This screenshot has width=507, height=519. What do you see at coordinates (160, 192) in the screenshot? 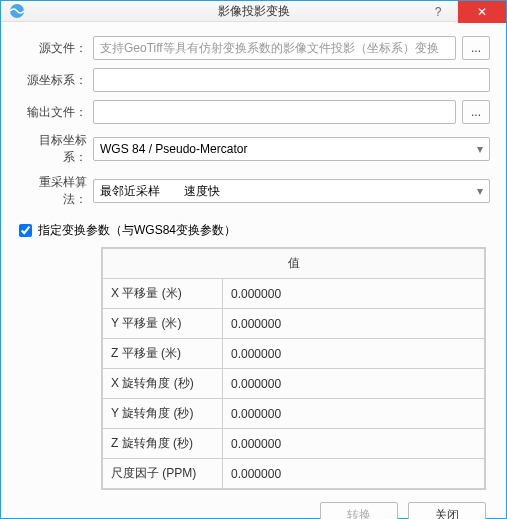
I see `resample-value: 最邻近采样 速度快` at bounding box center [160, 192].